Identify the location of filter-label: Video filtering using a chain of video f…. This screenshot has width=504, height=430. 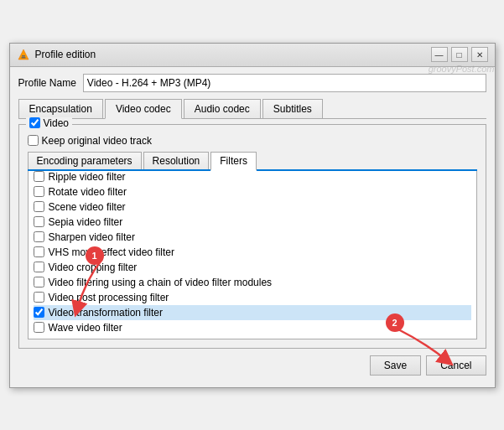
(161, 282).